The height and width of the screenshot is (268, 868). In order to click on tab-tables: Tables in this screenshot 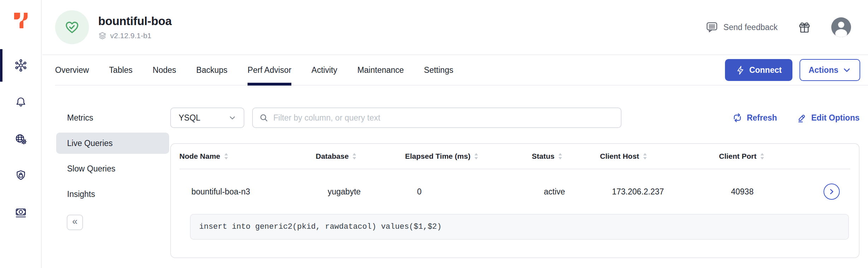, I will do `click(121, 70)`.